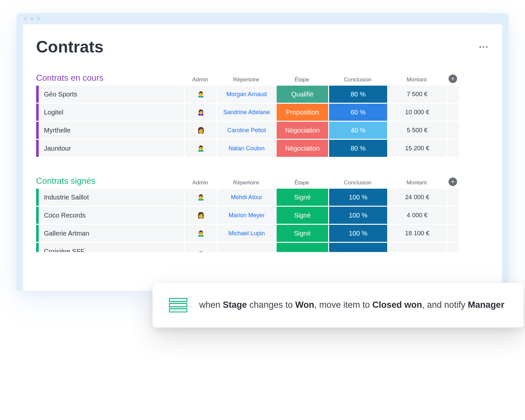 Image resolution: width=525 pixels, height=420 pixels. What do you see at coordinates (247, 112) in the screenshot?
I see `row-directory-link: Sandrine Attelane` at bounding box center [247, 112].